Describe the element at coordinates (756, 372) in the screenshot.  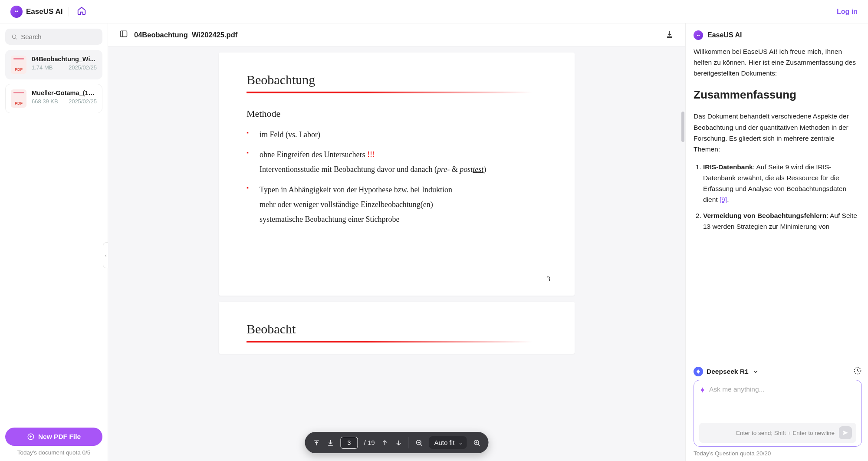
I see `chevron-down-icon` at that location.